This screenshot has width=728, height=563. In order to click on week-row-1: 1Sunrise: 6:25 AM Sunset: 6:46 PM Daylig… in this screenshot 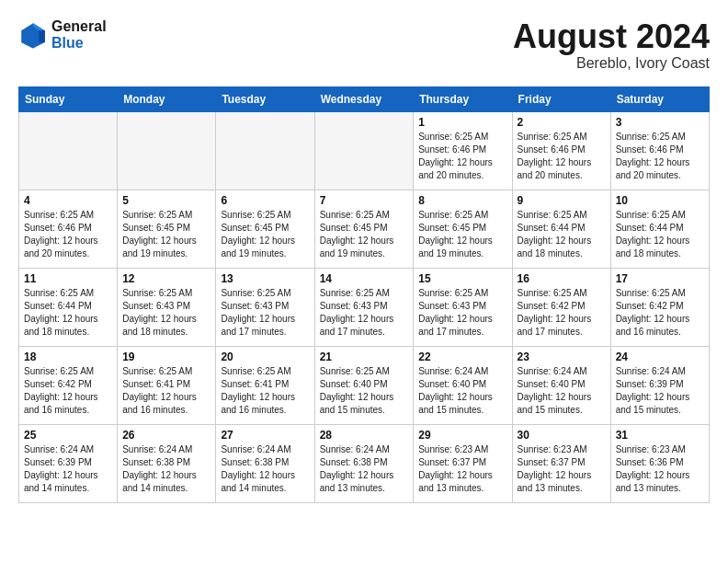, I will do `click(364, 151)`.